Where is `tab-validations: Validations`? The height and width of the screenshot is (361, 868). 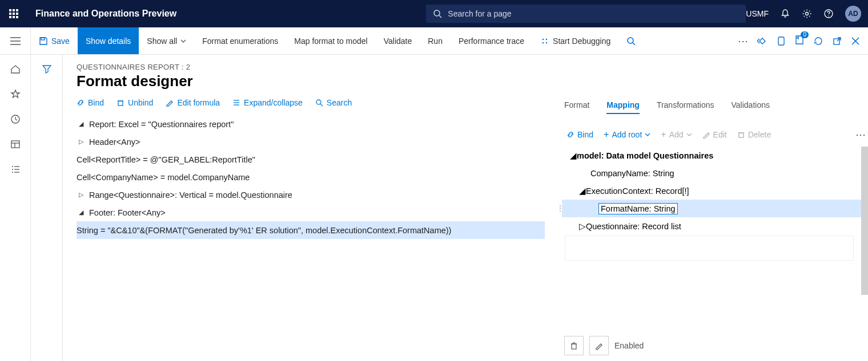 tab-validations: Validations is located at coordinates (750, 107).